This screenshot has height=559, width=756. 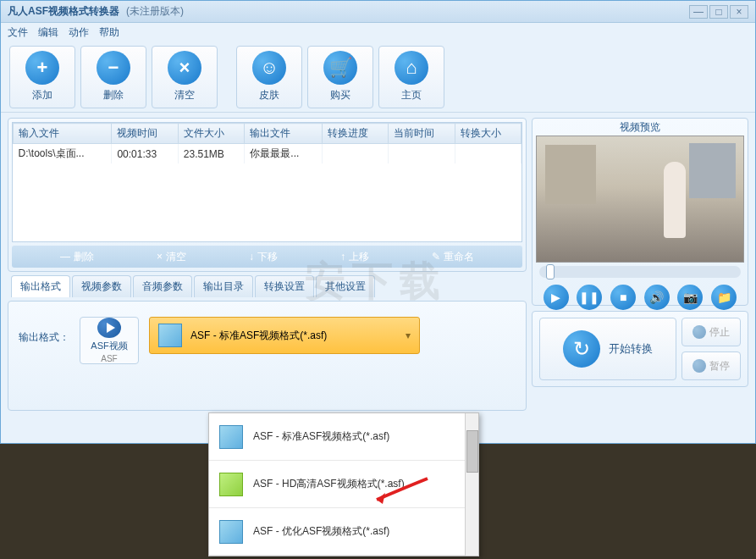 What do you see at coordinates (284, 286) in the screenshot?
I see `tab-convert-settings: 转换设置` at bounding box center [284, 286].